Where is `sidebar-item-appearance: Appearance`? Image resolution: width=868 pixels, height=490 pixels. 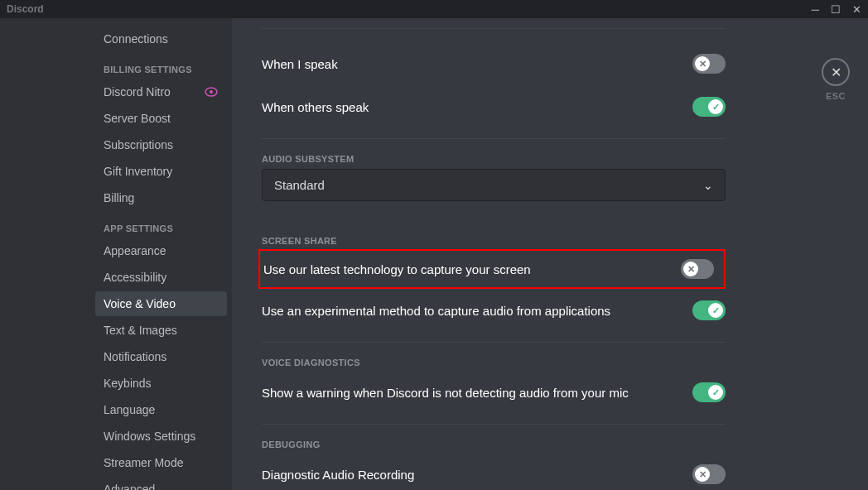
sidebar-item-appearance: Appearance is located at coordinates (161, 251).